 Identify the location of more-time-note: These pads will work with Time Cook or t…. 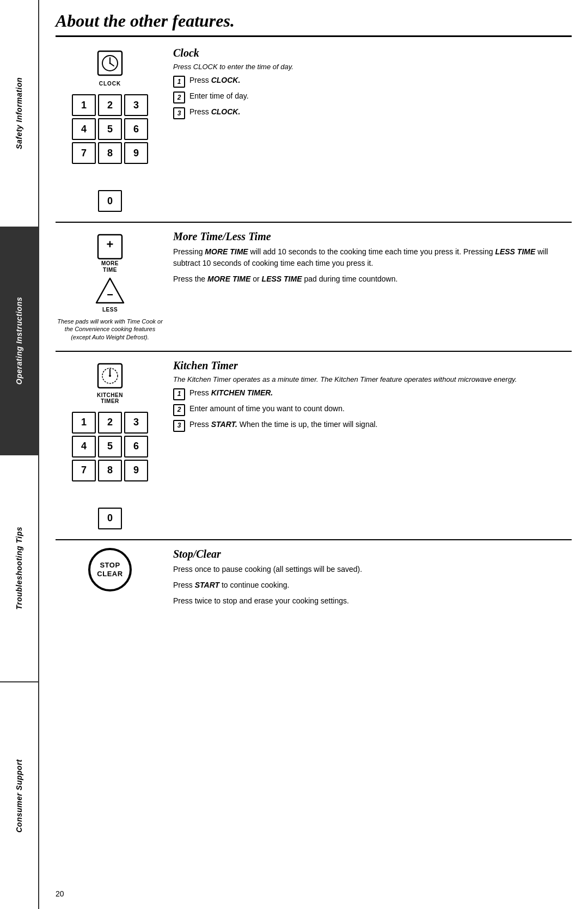
(110, 329).